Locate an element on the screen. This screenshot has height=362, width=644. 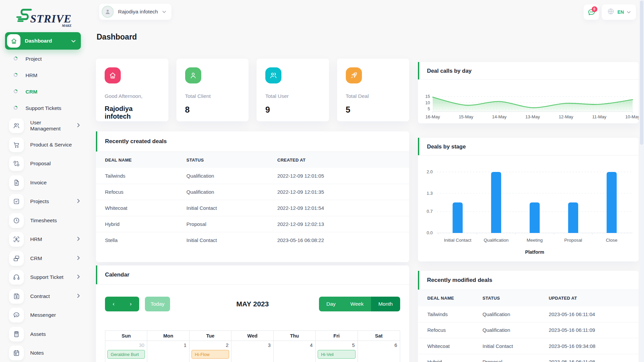
calendar-day-cell: 5 Hi-Veil is located at coordinates (337, 351).